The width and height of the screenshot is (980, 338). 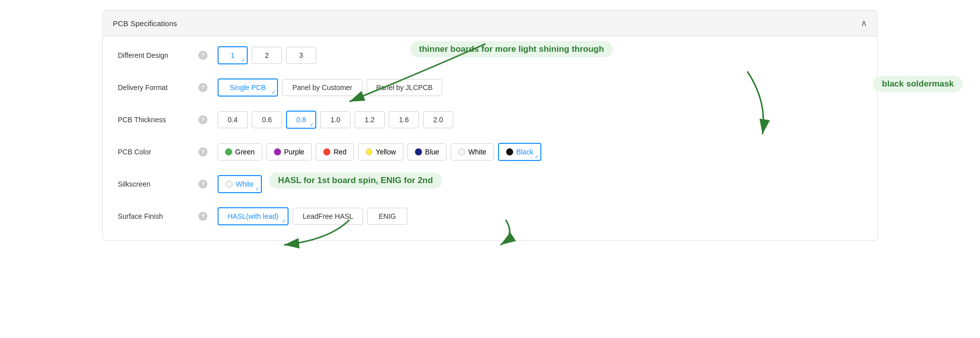 What do you see at coordinates (387, 216) in the screenshot?
I see `surface-finish-enig: ENIG` at bounding box center [387, 216].